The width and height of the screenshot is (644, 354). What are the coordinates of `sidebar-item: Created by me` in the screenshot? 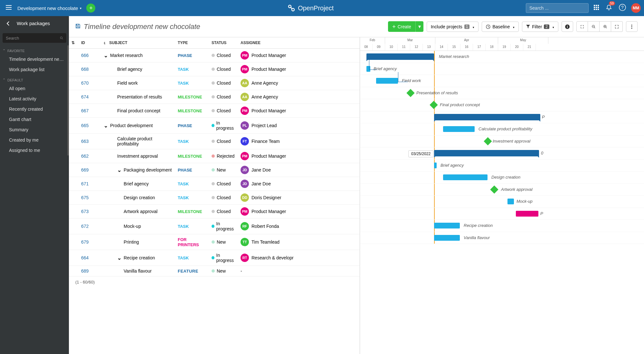 It's located at (34, 140).